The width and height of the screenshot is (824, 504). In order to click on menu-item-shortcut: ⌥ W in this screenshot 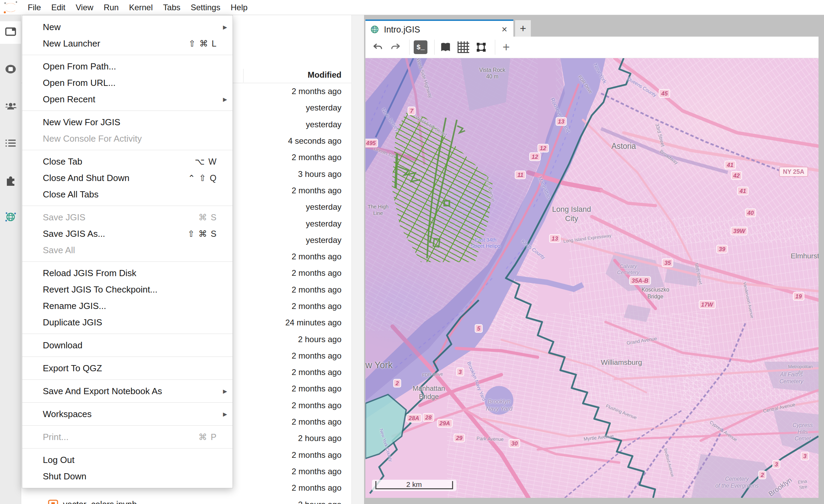, I will do `click(206, 161)`.